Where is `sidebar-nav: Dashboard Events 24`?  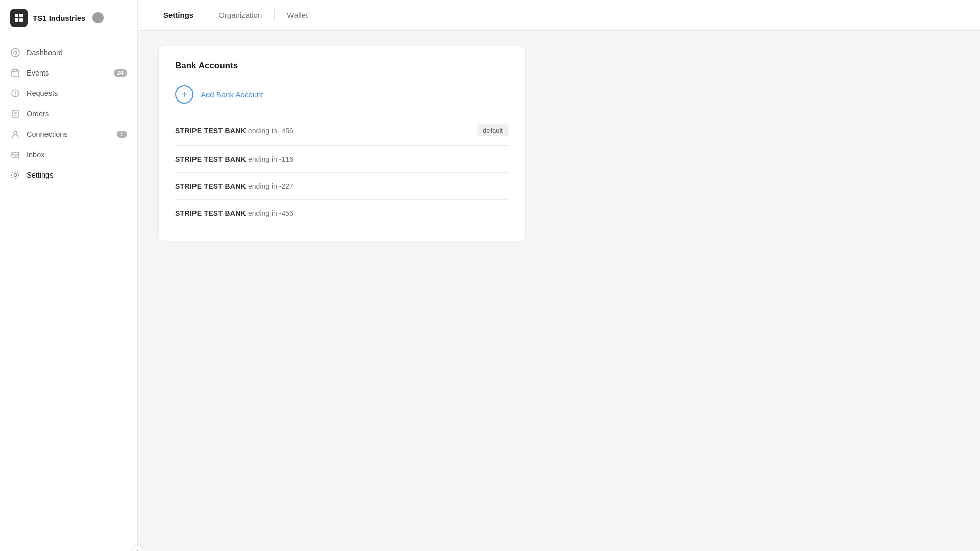 sidebar-nav: Dashboard Events 24 is located at coordinates (68, 293).